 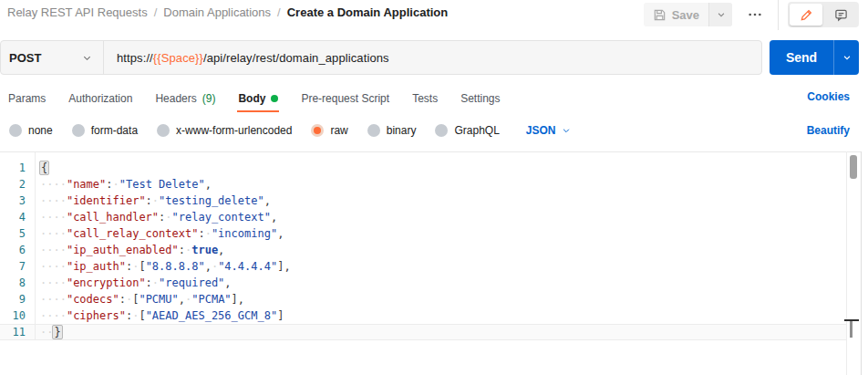 I want to click on body-mode-label: GraphQL, so click(x=476, y=130).